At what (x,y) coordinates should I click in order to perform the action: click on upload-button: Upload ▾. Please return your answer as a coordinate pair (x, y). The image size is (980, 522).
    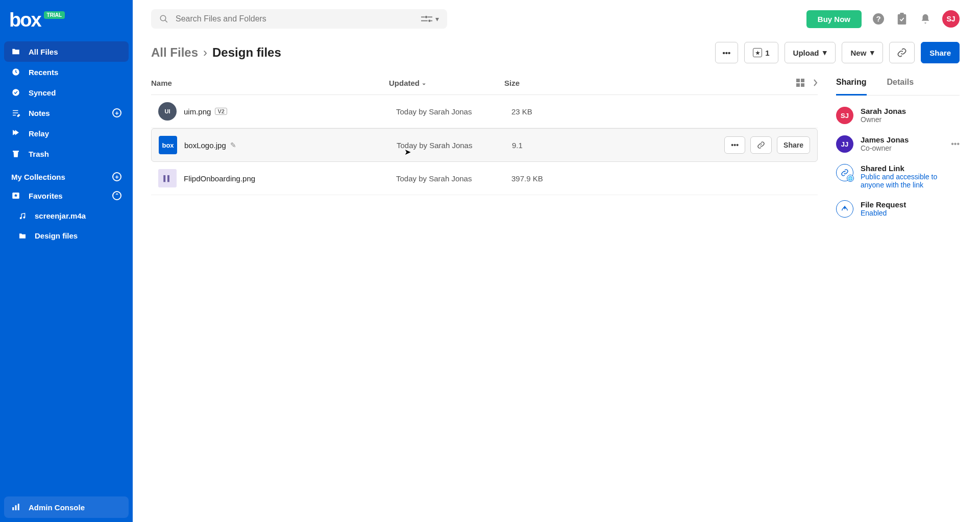
    Looking at the image, I should click on (811, 53).